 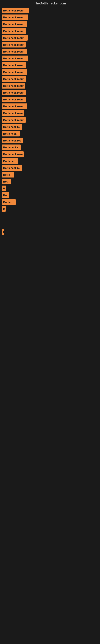 What do you see at coordinates (9, 202) in the screenshot?
I see `bottleneck-bar: Bottlen` at bounding box center [9, 202].